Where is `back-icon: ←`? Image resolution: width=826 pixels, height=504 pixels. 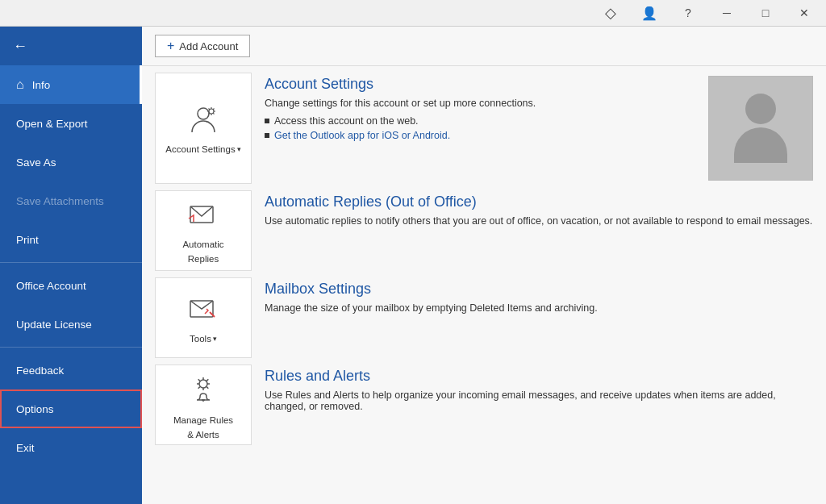 back-icon: ← is located at coordinates (20, 47).